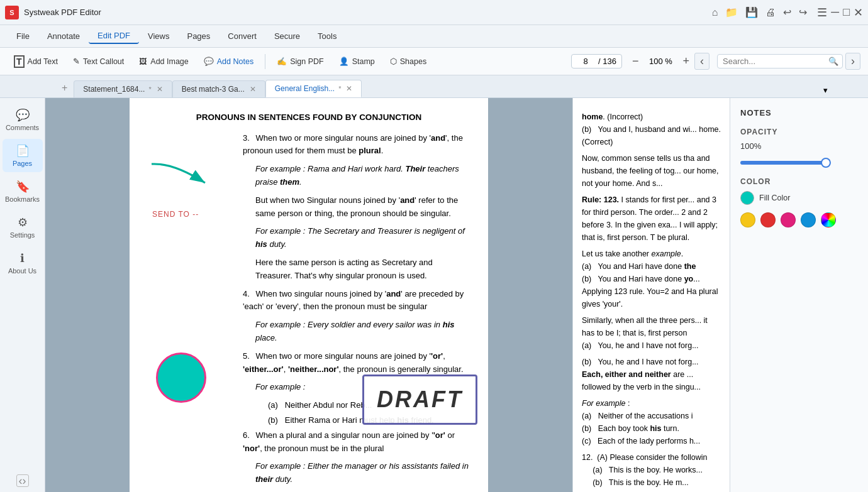 The width and height of the screenshot is (868, 492). What do you see at coordinates (362, 238) in the screenshot?
I see `item-3-example2: For example : The Secretary and Treasure…` at bounding box center [362, 238].